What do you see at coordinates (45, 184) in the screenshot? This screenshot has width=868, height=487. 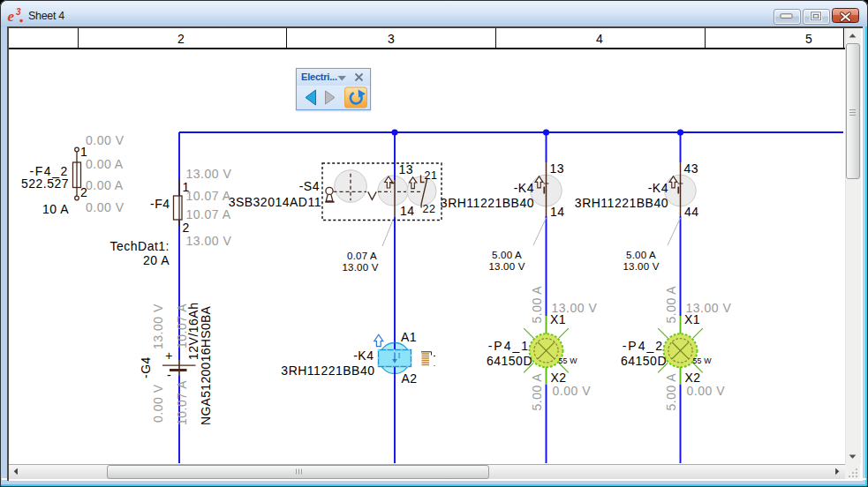 I see `svg-text: 522.527` at bounding box center [45, 184].